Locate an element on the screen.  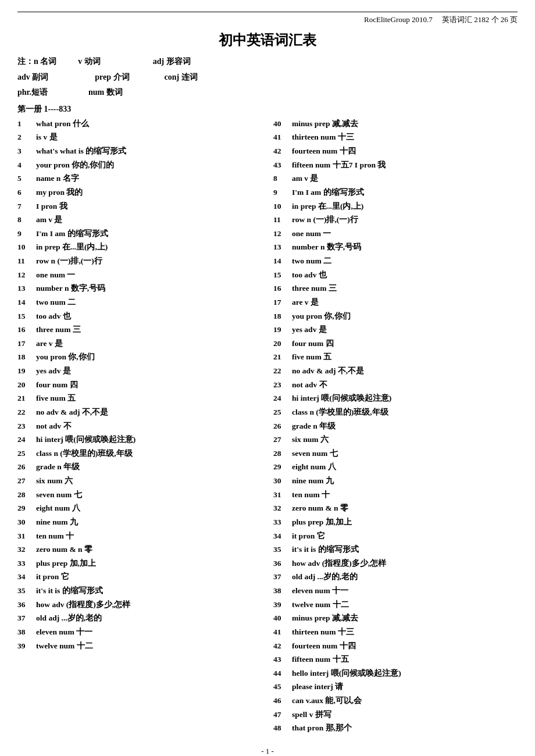
list-item: 20four num 四 is located at coordinates (395, 344).